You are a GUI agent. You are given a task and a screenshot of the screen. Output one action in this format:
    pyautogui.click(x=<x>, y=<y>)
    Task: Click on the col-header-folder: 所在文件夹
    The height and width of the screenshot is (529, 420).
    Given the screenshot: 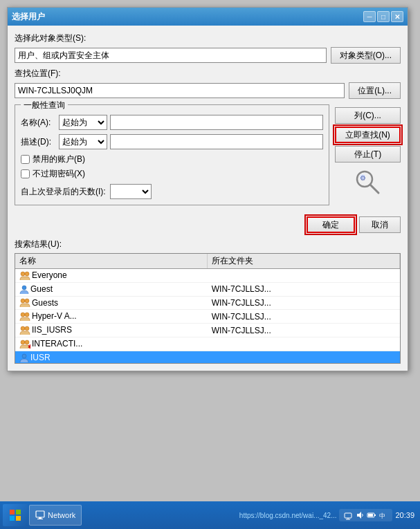 What is the action you would take?
    pyautogui.click(x=304, y=261)
    